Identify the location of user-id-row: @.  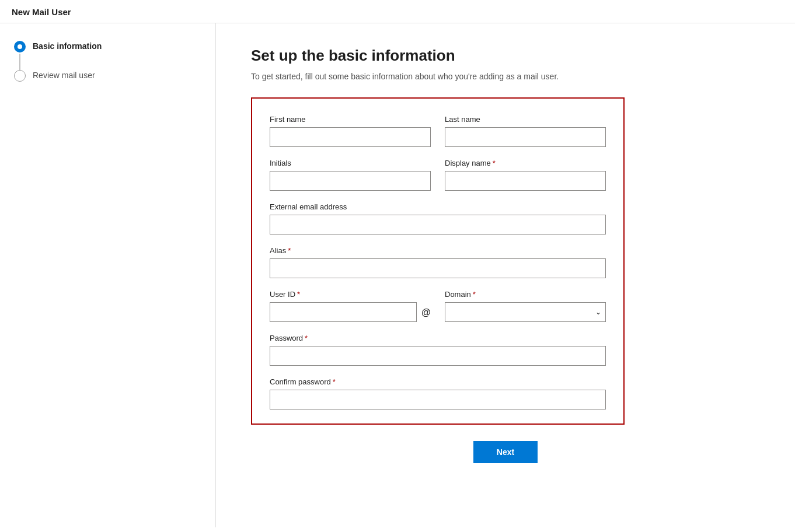
(350, 312).